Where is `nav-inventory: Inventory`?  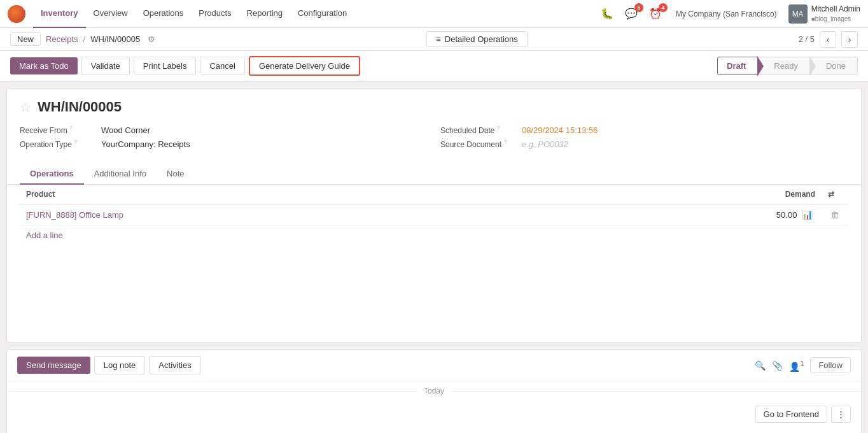 nav-inventory: Inventory is located at coordinates (60, 14).